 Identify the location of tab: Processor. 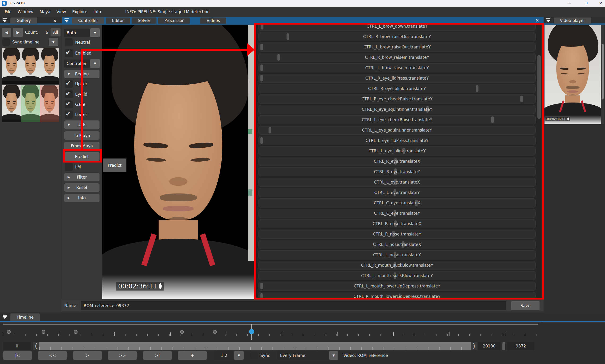
(174, 21).